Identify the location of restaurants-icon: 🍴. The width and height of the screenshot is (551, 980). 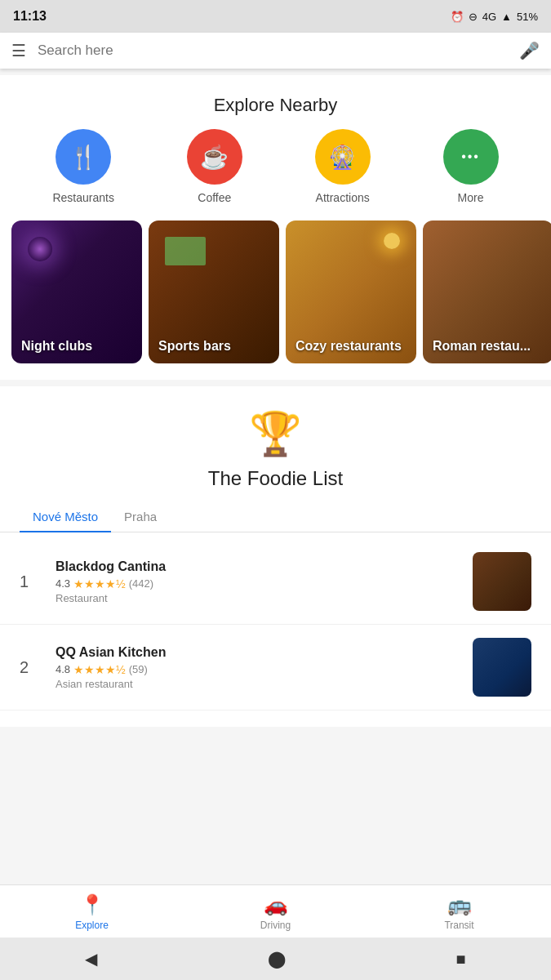
(83, 157).